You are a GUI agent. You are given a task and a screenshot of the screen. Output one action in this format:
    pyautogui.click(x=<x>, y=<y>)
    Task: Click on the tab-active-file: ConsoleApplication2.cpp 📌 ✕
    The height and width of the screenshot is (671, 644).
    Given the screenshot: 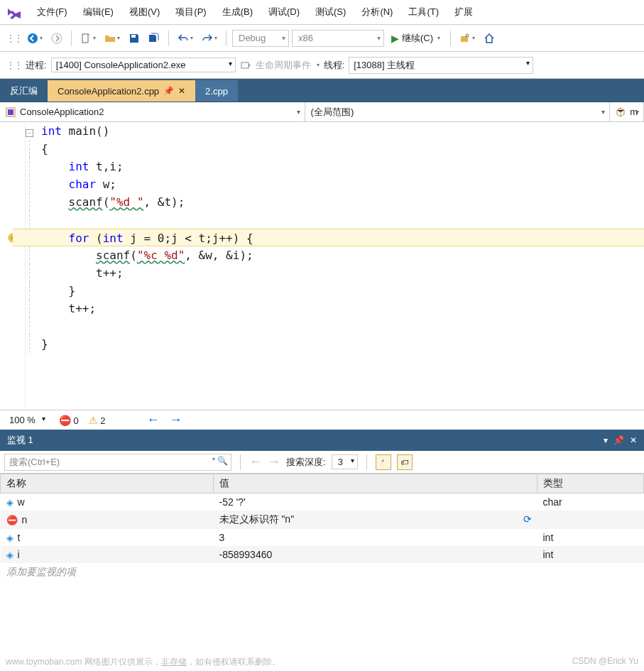 What is the action you would take?
    pyautogui.click(x=121, y=91)
    